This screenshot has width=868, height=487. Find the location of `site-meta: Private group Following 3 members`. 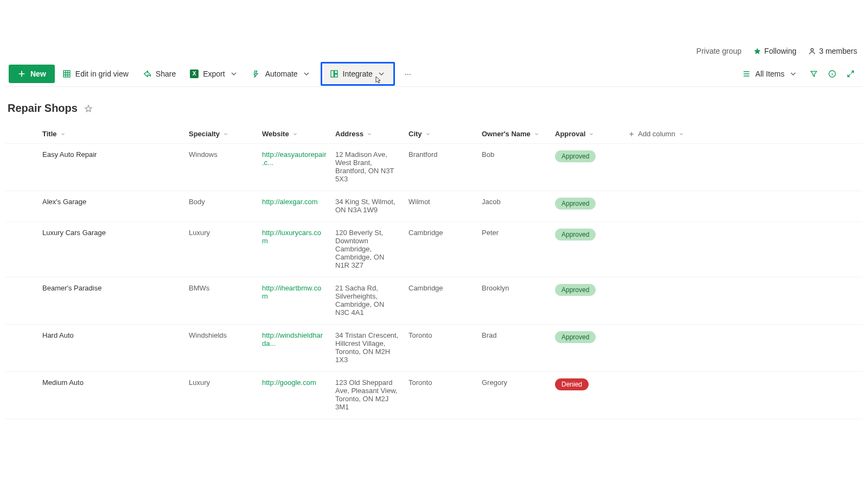

site-meta: Private group Following 3 members is located at coordinates (434, 52).